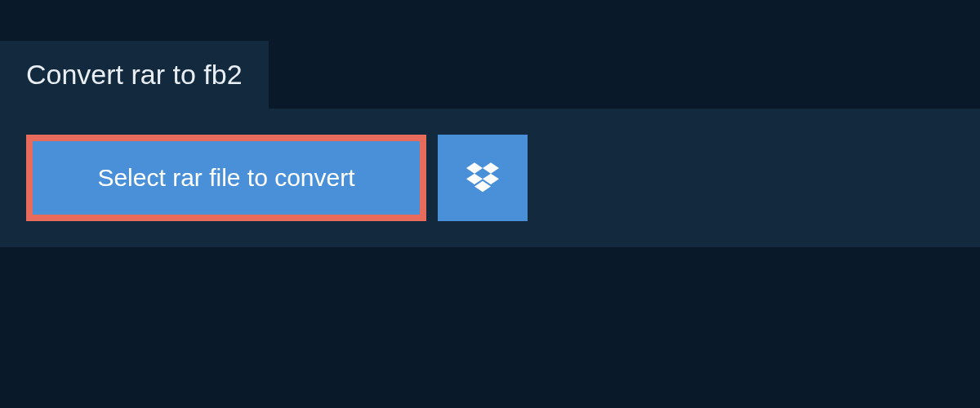 Image resolution: width=980 pixels, height=408 pixels. I want to click on dropbox-button, so click(483, 178).